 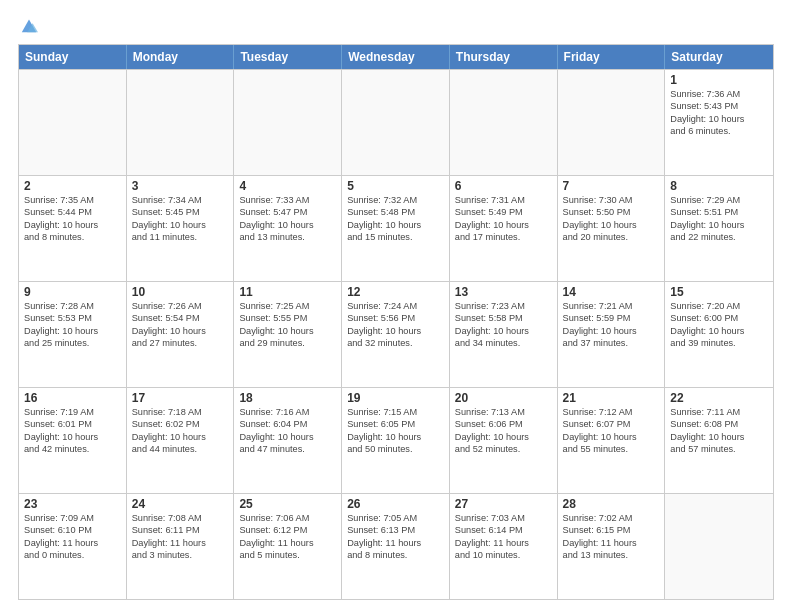 I want to click on header-cell-saturday: Saturday, so click(x=719, y=57).